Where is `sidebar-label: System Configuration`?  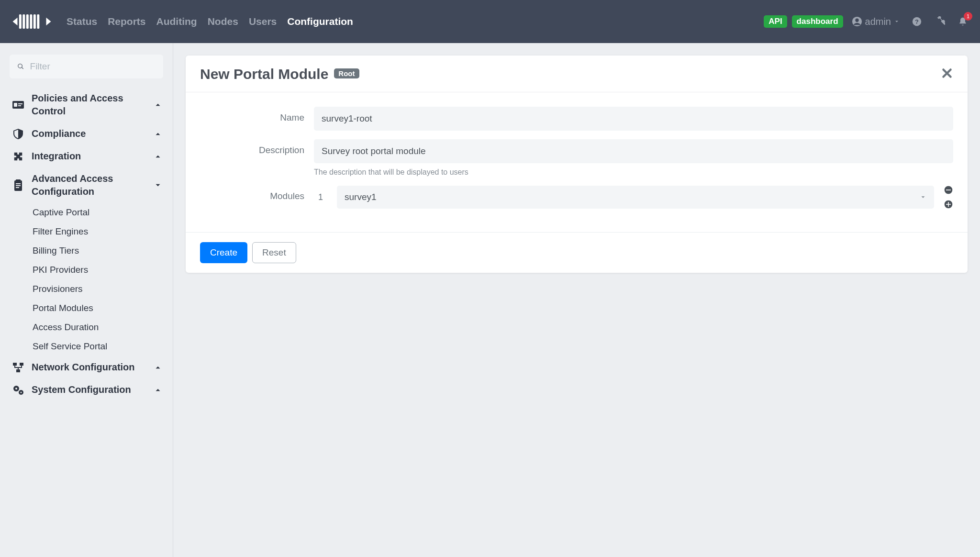
sidebar-label: System Configuration is located at coordinates (93, 390).